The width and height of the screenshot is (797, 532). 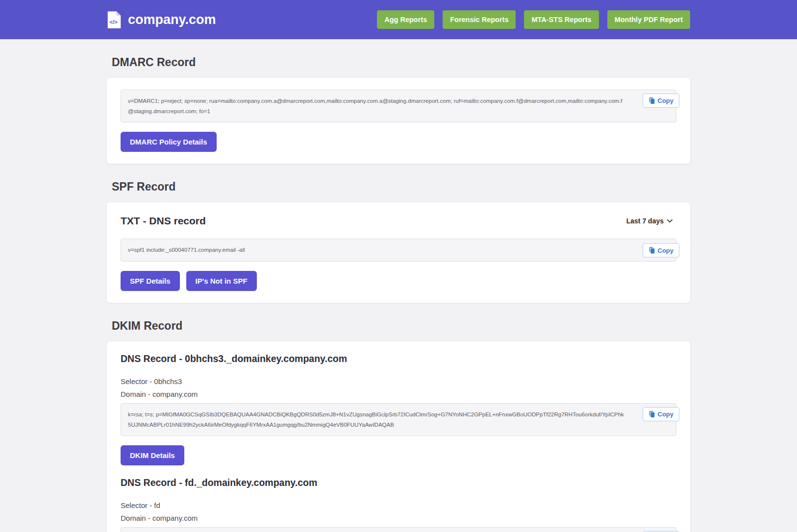 I want to click on dkim-record-box: v=DKIM1;k=rsa;p=MIIBIjANBgkqhkiG9w0BAQEF…, so click(x=398, y=530).